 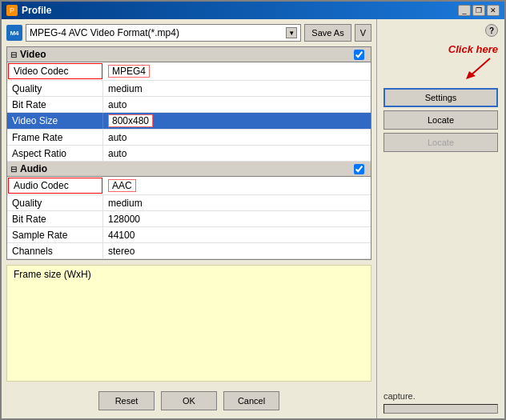 What do you see at coordinates (14, 33) in the screenshot?
I see `format-icon: M4` at bounding box center [14, 33].